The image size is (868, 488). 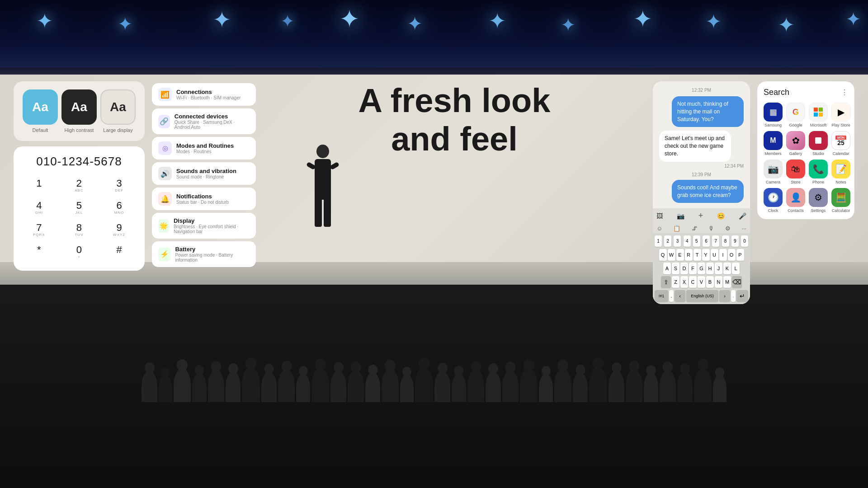 What do you see at coordinates (710, 268) in the screenshot?
I see `kb-h: H` at bounding box center [710, 268].